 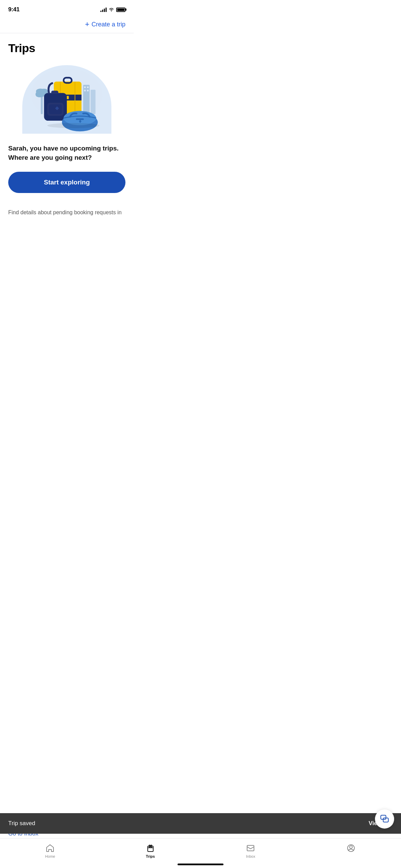 What do you see at coordinates (113, 10) in the screenshot?
I see `status-icons` at bounding box center [113, 10].